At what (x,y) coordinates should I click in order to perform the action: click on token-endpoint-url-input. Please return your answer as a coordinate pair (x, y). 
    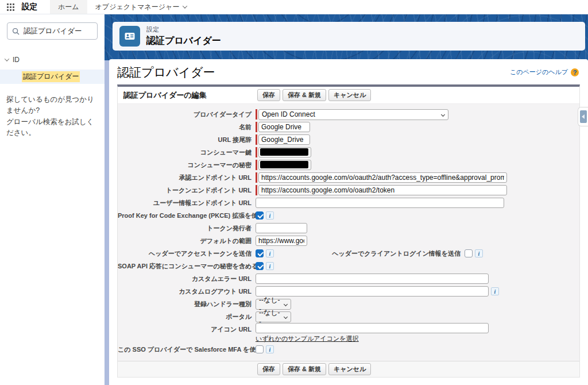
    Looking at the image, I should click on (382, 190).